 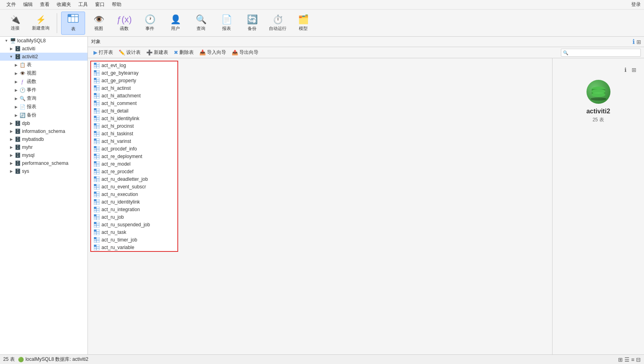 What do you see at coordinates (134, 224) in the screenshot?
I see `table-list-item: act_ru_suspended_job` at bounding box center [134, 224].